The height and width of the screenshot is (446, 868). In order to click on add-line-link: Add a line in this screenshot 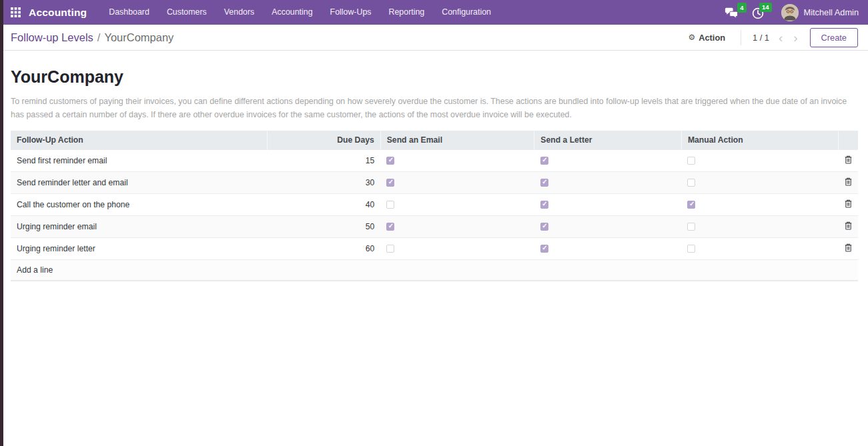, I will do `click(434, 270)`.